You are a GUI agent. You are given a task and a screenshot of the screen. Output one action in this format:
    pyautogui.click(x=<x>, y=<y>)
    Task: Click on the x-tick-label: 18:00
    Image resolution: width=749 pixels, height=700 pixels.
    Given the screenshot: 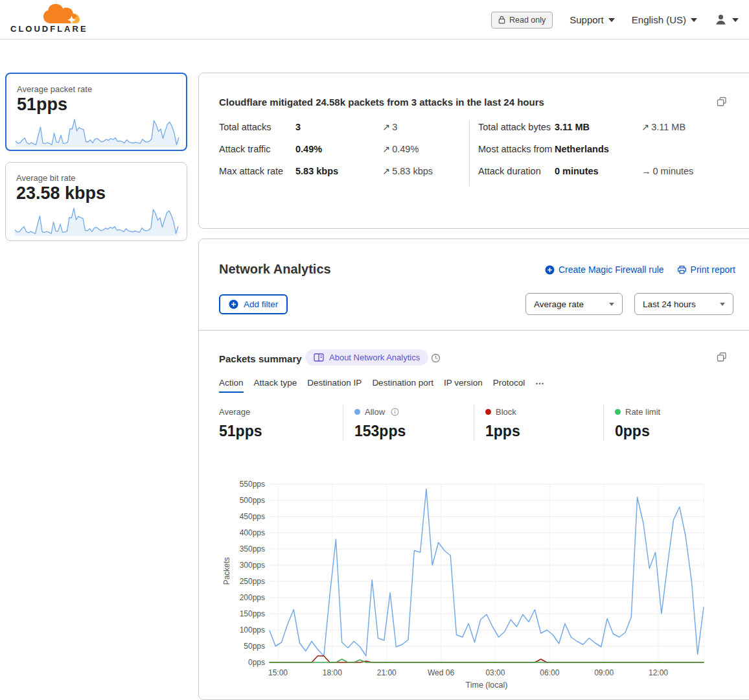 What is the action you would take?
    pyautogui.click(x=332, y=673)
    